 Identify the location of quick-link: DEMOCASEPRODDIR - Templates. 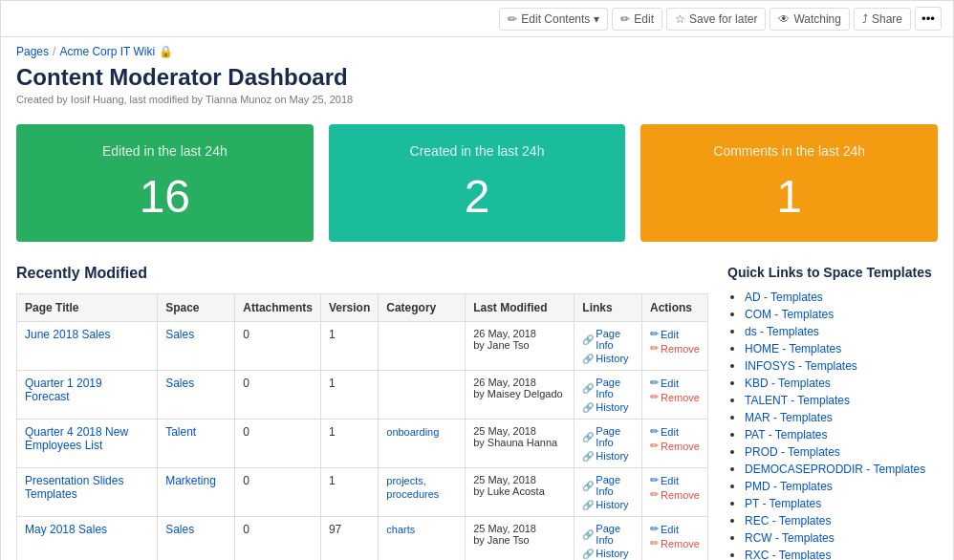
(835, 469).